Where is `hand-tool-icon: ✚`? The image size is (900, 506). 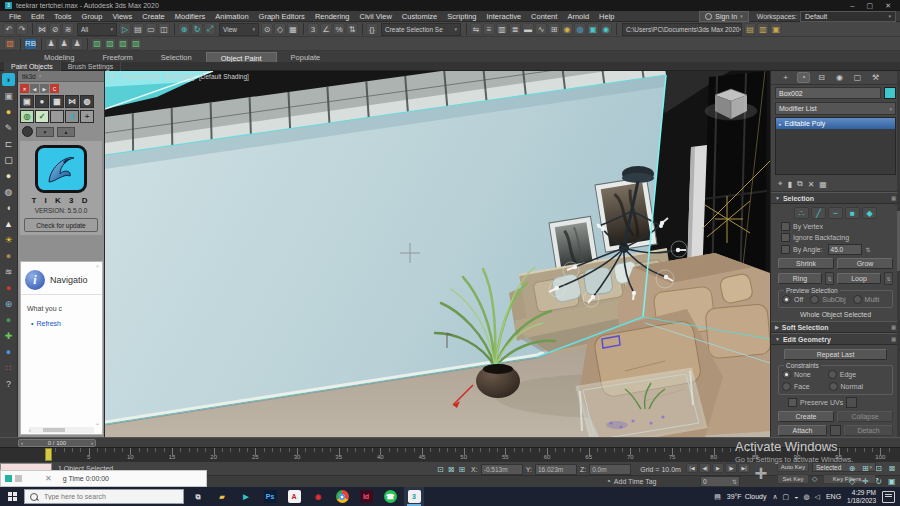
hand-tool-icon: ✚ is located at coordinates (8, 336).